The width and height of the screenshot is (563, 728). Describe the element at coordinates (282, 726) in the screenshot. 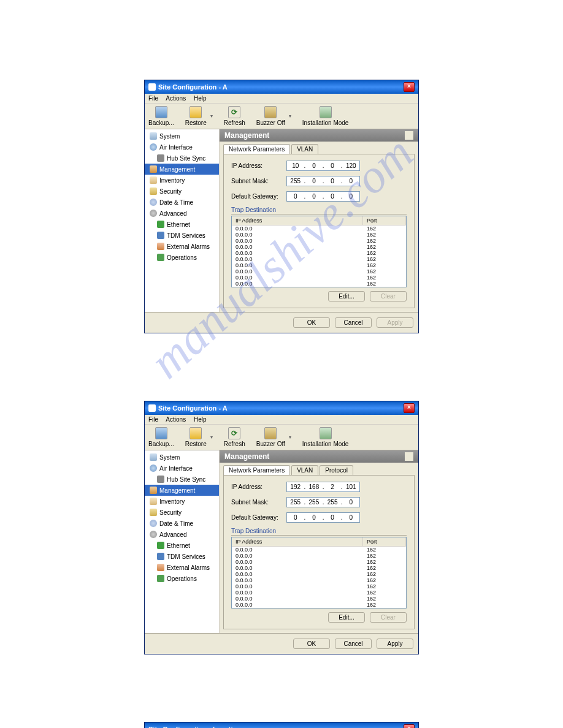

I see `titlebar: Site Configuration - Location ×` at that location.